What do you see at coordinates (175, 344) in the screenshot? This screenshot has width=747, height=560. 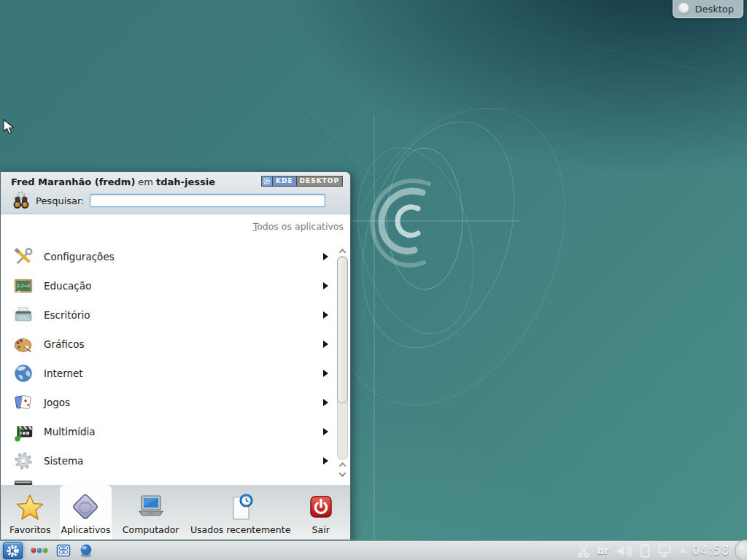 I see `category-graficos: Gráficos` at bounding box center [175, 344].